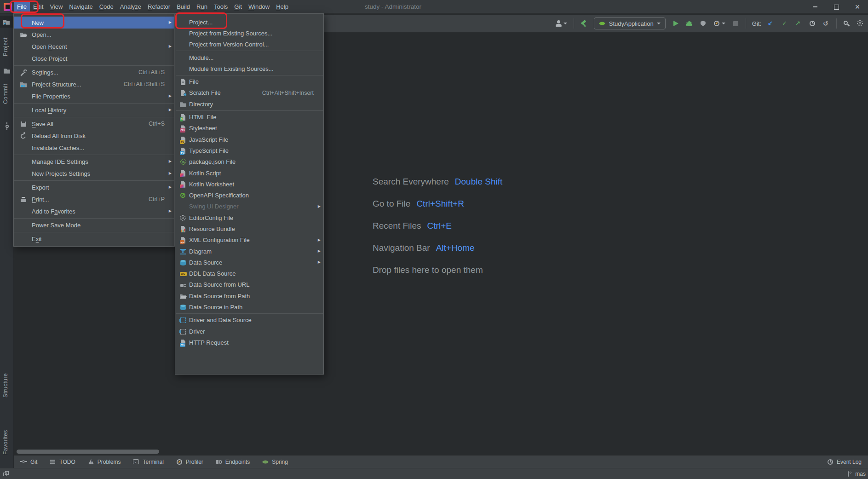 Image resolution: width=868 pixels, height=479 pixels. What do you see at coordinates (147, 72) in the screenshot?
I see `shortcut-label: Ctrl+Alt+S` at bounding box center [147, 72].